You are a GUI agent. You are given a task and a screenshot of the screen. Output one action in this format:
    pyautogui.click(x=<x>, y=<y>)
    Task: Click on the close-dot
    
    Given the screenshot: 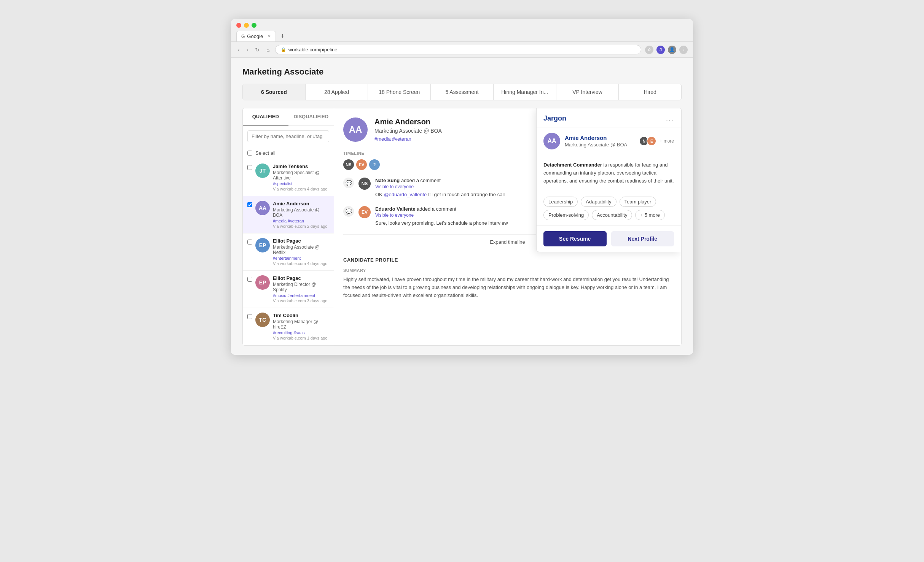 What is the action you would take?
    pyautogui.click(x=239, y=25)
    